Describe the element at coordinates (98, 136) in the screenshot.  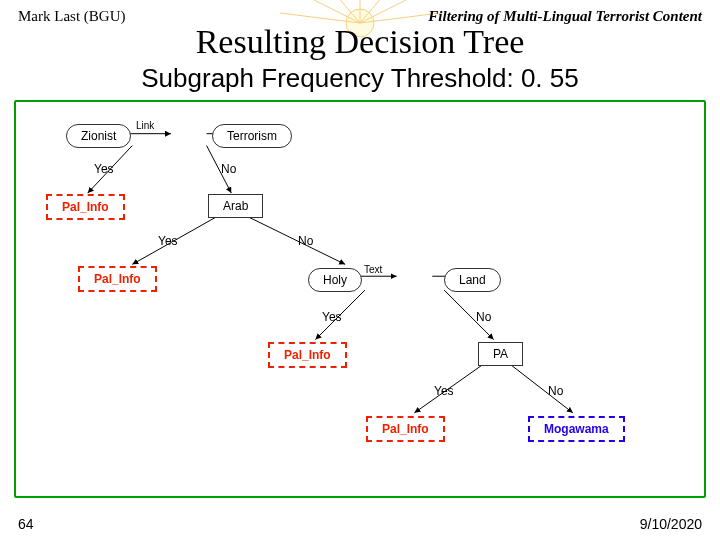
I see `root-zionist: Zionist` at that location.